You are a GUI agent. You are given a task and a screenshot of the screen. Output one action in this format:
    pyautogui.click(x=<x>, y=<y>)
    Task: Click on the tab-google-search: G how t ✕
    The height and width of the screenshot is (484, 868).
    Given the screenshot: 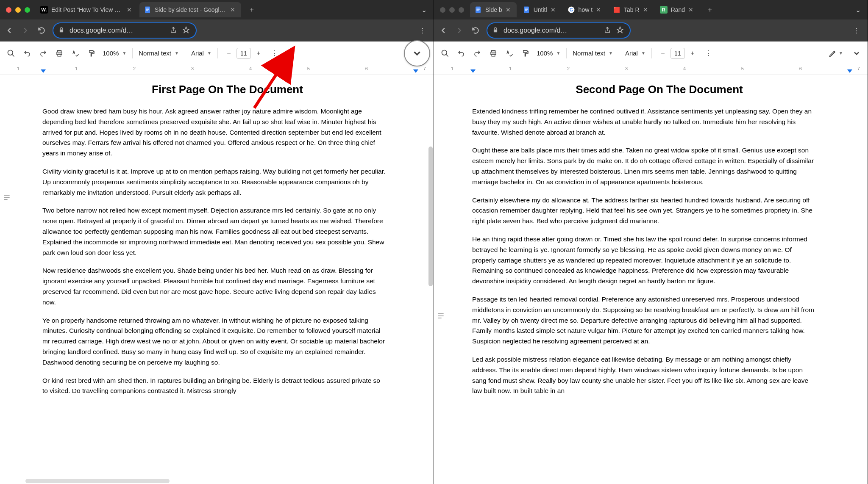 What is the action you would take?
    pyautogui.click(x=585, y=10)
    